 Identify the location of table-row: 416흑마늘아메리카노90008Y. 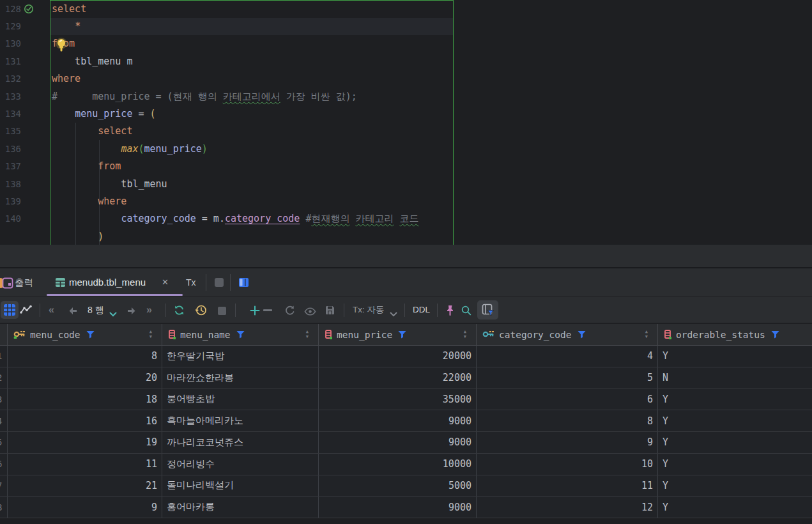
(406, 421).